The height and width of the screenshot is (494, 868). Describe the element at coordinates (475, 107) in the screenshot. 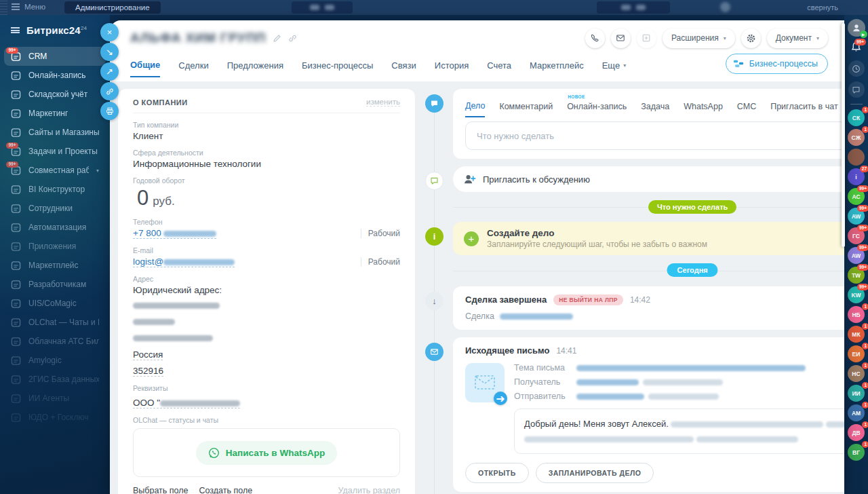

I see `timeline-tab-item: Дело` at that location.